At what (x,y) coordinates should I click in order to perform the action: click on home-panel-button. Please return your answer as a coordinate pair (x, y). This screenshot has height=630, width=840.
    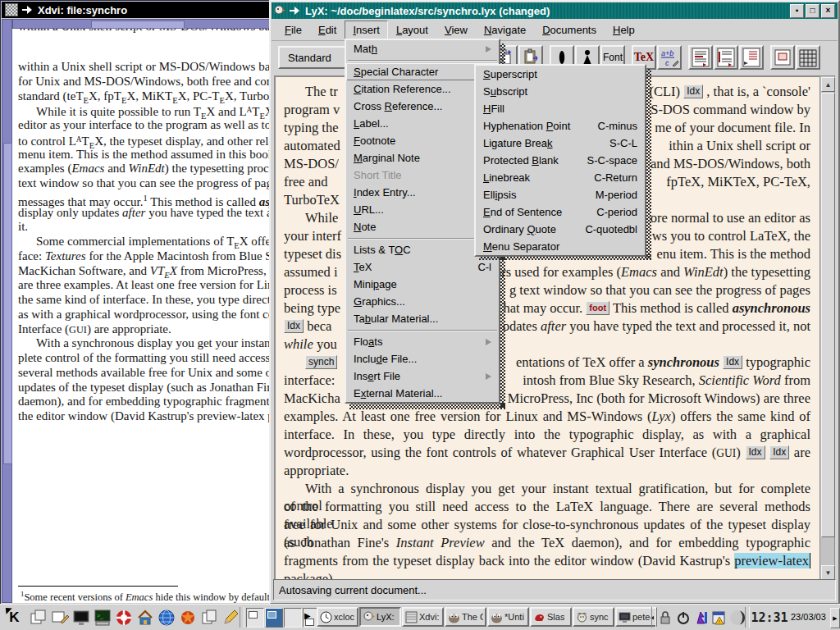
    Looking at the image, I should click on (144, 617).